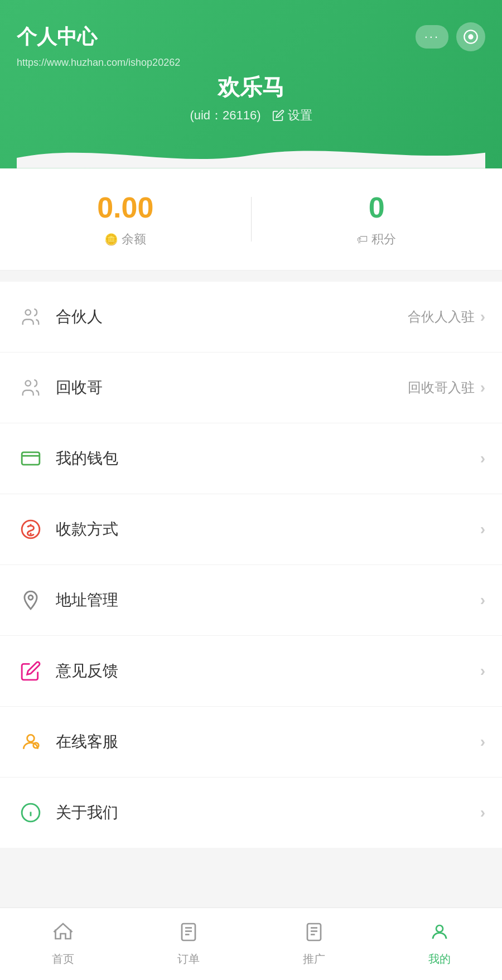  Describe the element at coordinates (363, 240) in the screenshot. I see `points-icon: 🏷` at that location.